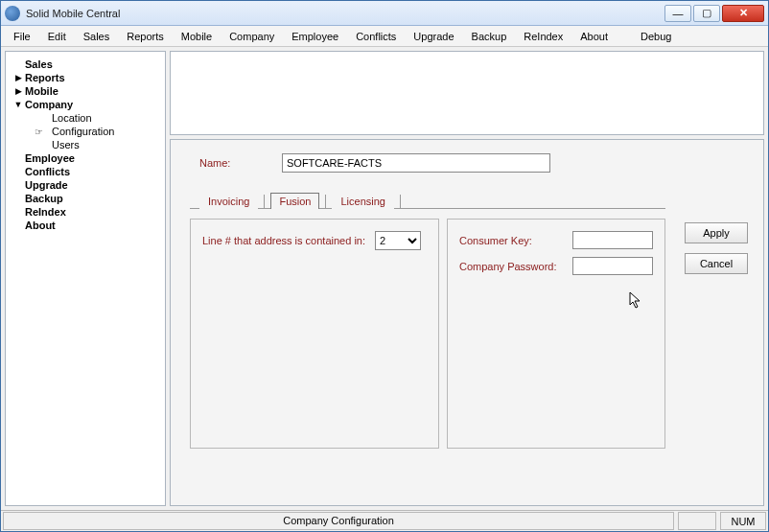 This screenshot has height=532, width=769. I want to click on cancel-button: Cancel, so click(716, 264).